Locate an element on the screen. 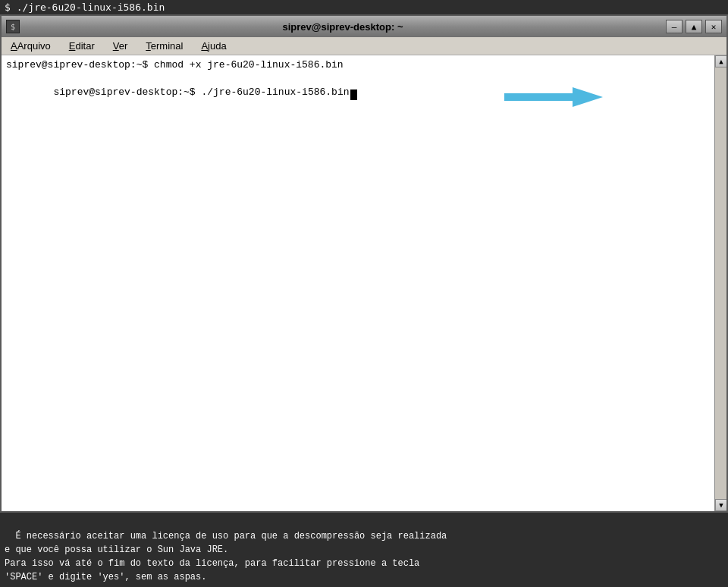  scrollbar-up-button: ▲ is located at coordinates (720, 61).